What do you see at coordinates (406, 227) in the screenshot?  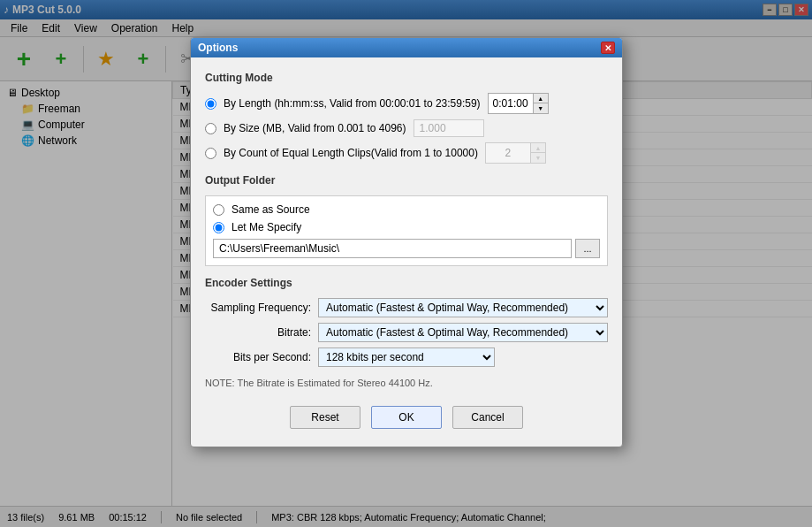 I see `radio-row-custom: Let Me Specify` at bounding box center [406, 227].